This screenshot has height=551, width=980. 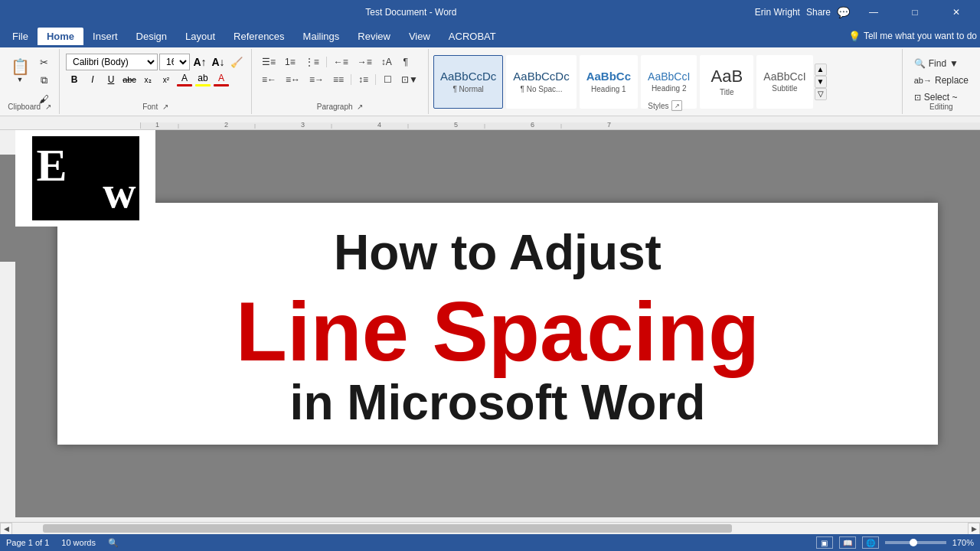 What do you see at coordinates (380, 125) in the screenshot?
I see `svg-text: 4` at bounding box center [380, 125].